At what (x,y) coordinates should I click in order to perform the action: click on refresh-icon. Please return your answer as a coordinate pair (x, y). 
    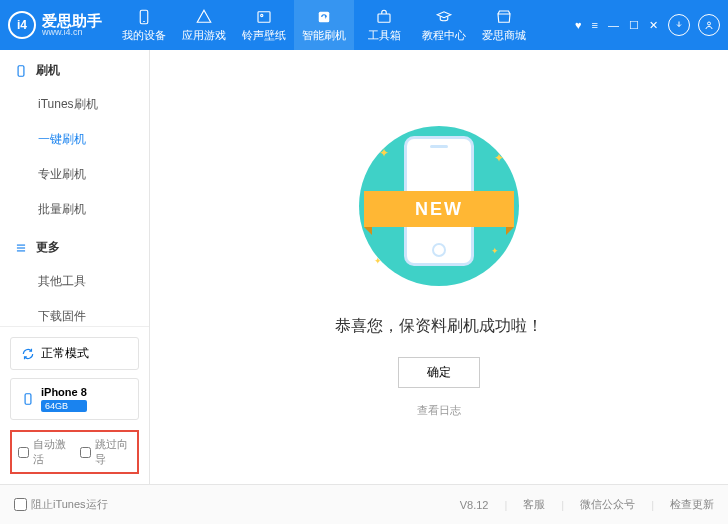
    Looking at the image, I should click on (324, 17).